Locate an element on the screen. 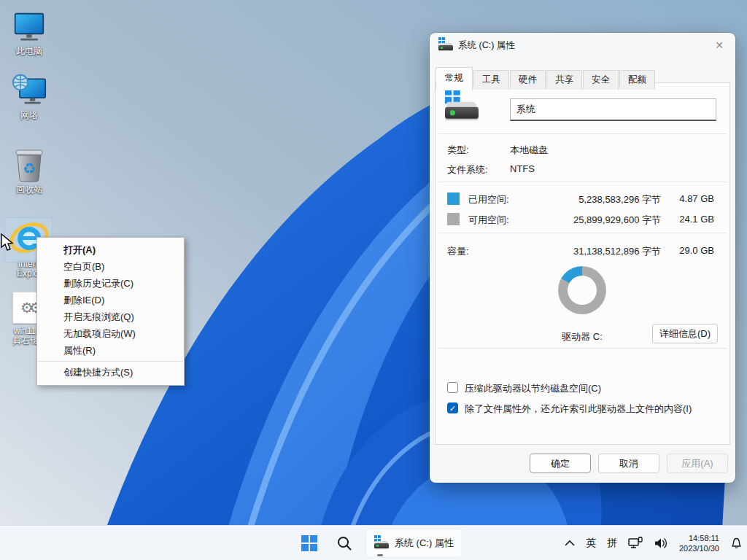 The image size is (747, 560). type-value: 本地磁盘 is located at coordinates (529, 150).